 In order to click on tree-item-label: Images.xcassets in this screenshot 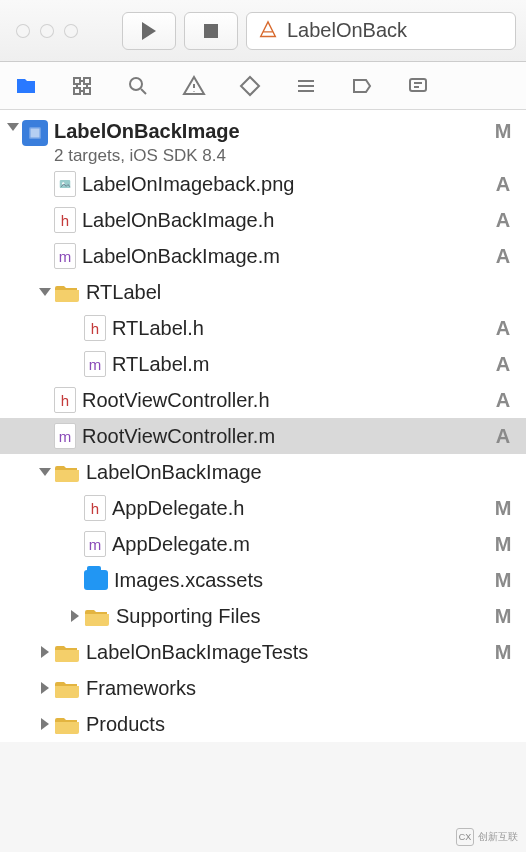, I will do `click(303, 580)`.